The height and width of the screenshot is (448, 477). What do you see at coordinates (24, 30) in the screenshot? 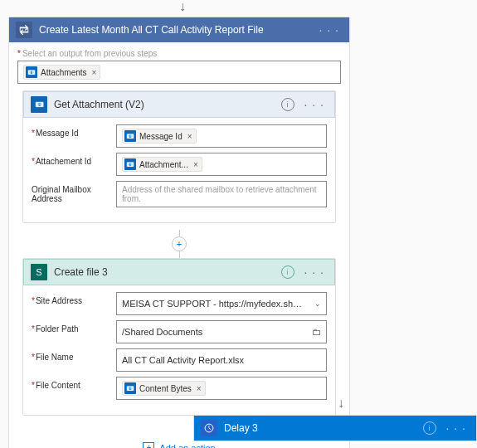
I see `loop-icon` at bounding box center [24, 30].